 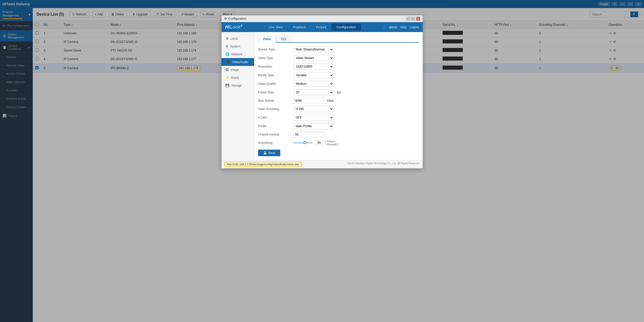 What do you see at coordinates (413, 19) in the screenshot?
I see `modal-window-buttons: ─ □ ✕` at bounding box center [413, 19].